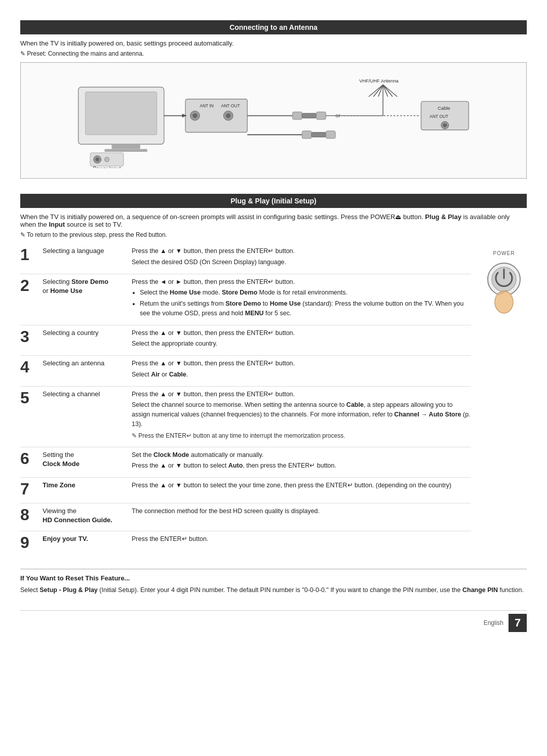 The width and height of the screenshot is (547, 756). I want to click on step-row-7: 7 Time Zone Press the ▲ or ▼ button to s…, so click(246, 489).